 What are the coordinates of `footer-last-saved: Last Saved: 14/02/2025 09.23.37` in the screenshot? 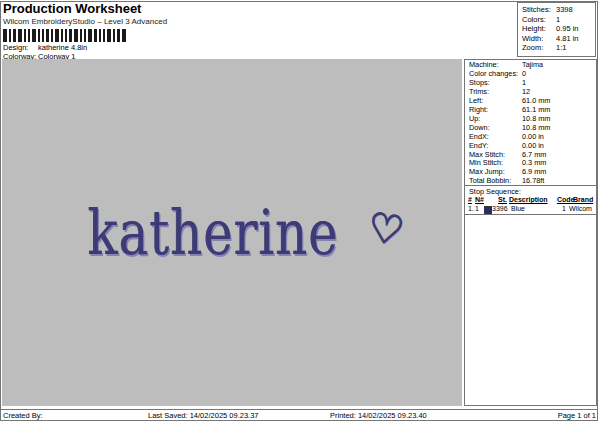 It's located at (204, 416).